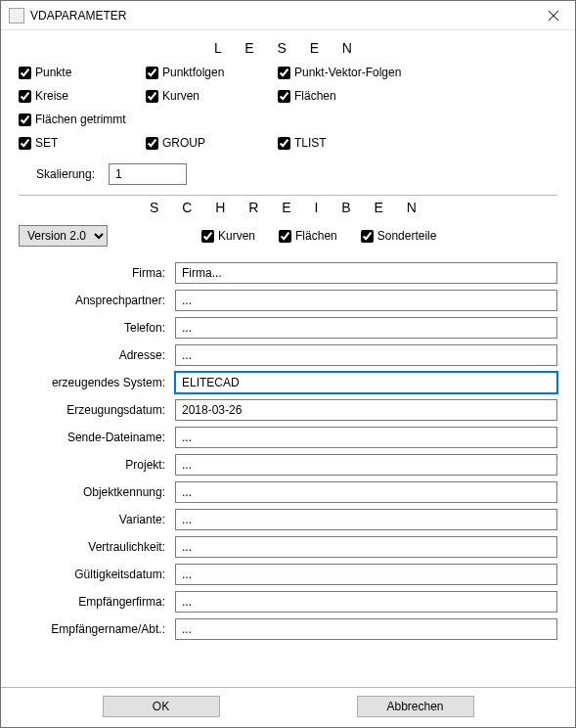 This screenshot has width=576, height=728. Describe the element at coordinates (92, 574) in the screenshot. I see `field-label: Gültigkeitsdatum:` at that location.